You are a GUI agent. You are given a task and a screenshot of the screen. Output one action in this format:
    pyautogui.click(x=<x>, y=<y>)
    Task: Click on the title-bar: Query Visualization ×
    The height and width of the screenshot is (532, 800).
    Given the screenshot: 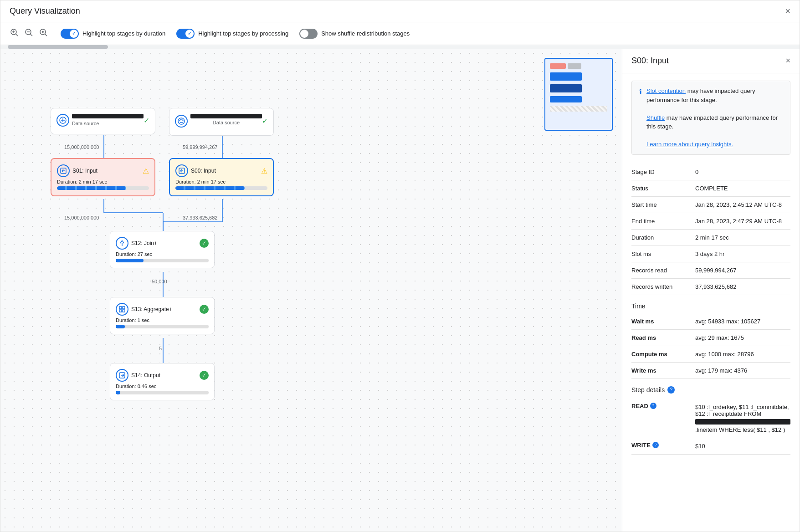 What is the action you would take?
    pyautogui.click(x=400, y=11)
    